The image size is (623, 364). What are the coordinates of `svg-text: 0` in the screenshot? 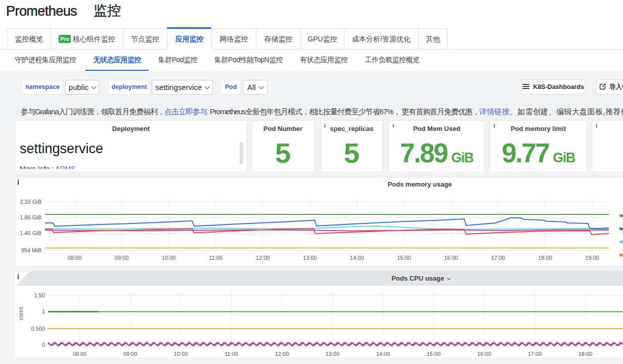 It's located at (43, 345).